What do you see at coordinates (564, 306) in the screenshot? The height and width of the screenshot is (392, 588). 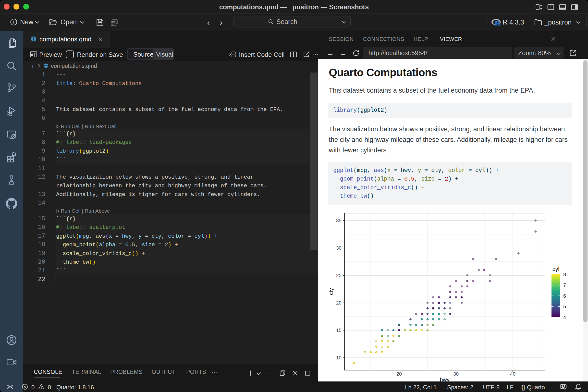 I see `svg-text: 5` at bounding box center [564, 306].